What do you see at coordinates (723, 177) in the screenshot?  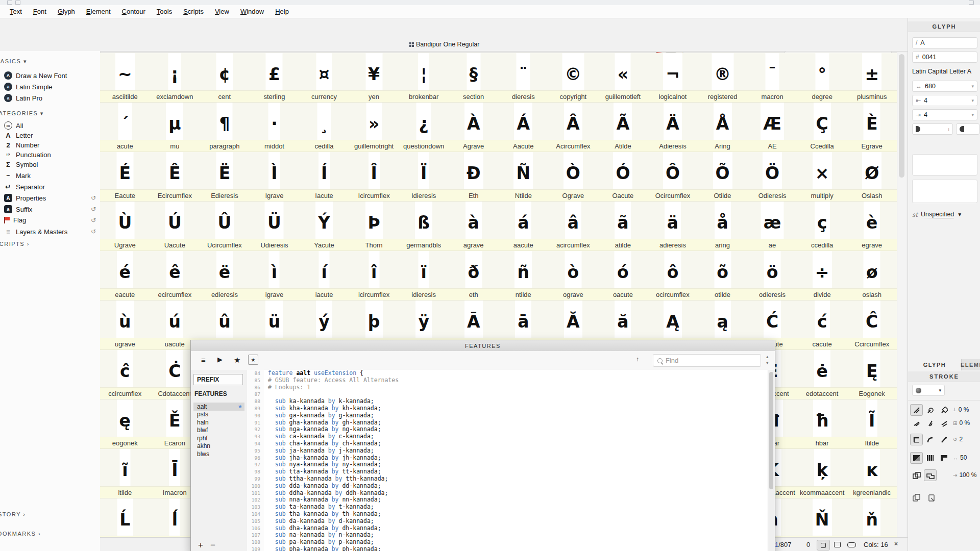 I see `glyph-cell-Otilde: ÕOtilde` at bounding box center [723, 177].